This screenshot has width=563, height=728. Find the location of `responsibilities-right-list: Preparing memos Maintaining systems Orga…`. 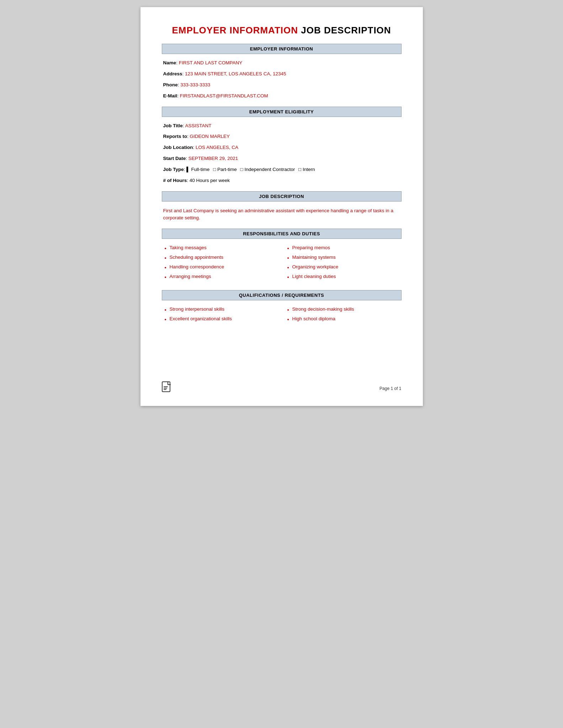

responsibilities-right-list: Preparing memos Maintaining systems Orga… is located at coordinates (344, 262).